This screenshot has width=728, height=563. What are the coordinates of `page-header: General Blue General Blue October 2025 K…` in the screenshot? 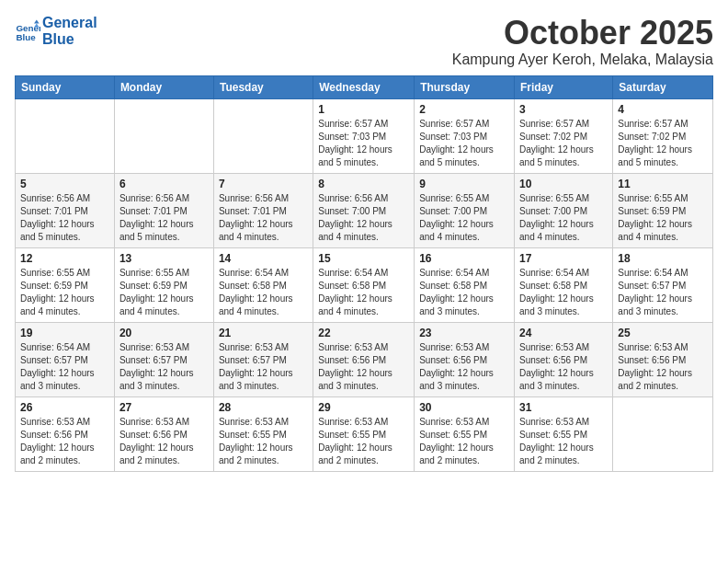 It's located at (364, 41).